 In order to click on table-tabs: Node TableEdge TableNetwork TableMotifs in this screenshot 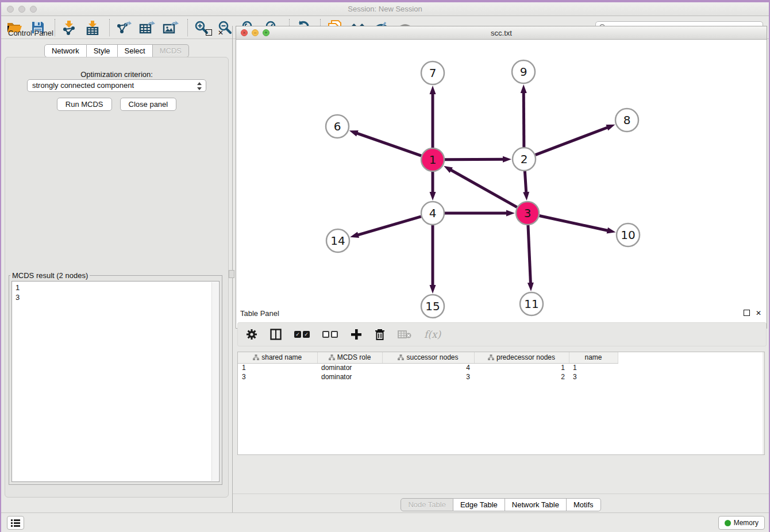, I will do `click(501, 504)`.